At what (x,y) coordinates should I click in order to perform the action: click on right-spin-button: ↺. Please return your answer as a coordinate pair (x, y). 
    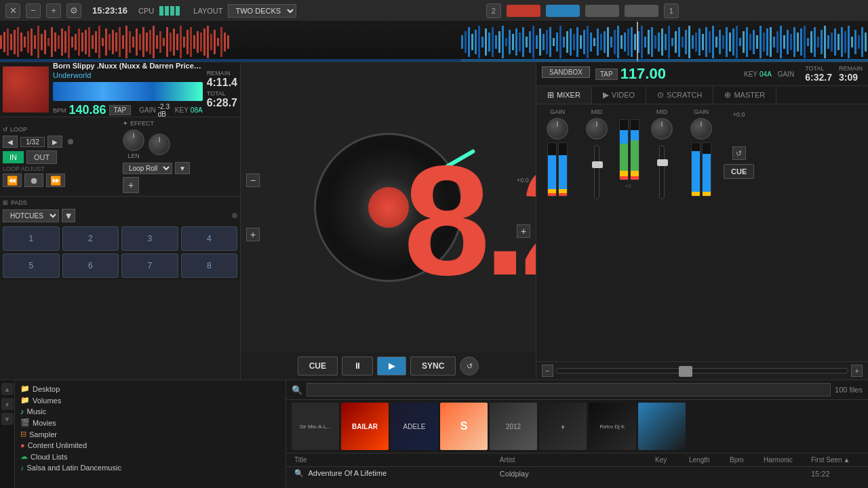
    Looking at the image, I should click on (739, 153).